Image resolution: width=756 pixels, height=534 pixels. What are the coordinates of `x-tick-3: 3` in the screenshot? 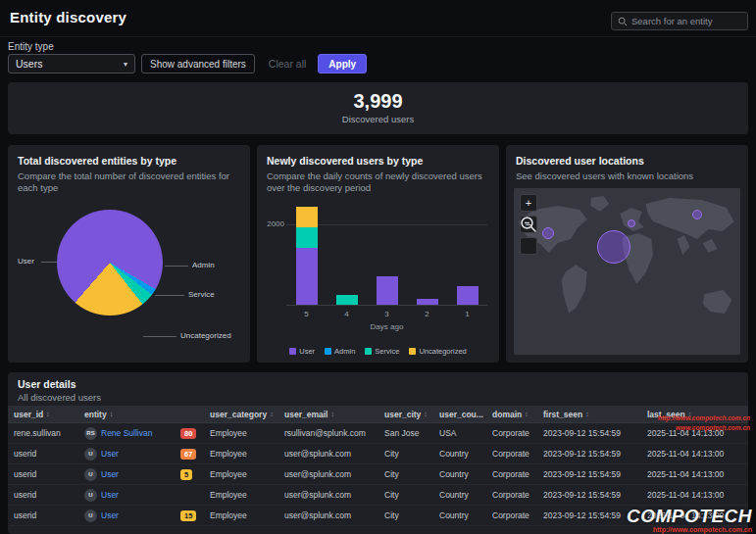 It's located at (387, 314).